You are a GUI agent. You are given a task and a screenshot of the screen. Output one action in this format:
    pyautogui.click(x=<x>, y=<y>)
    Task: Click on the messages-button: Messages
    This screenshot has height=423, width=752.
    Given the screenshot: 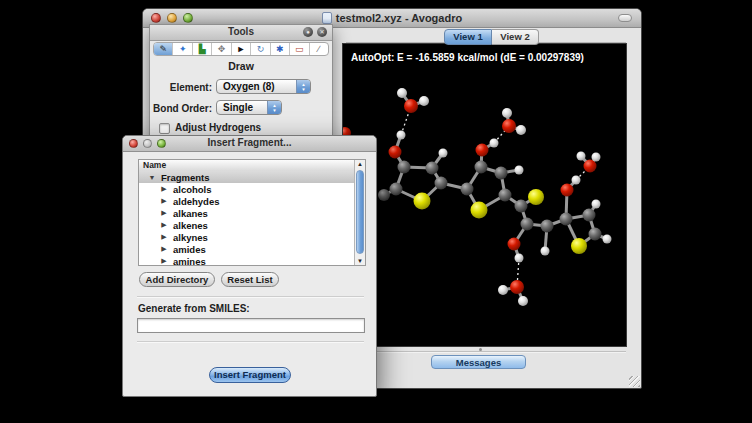 What is the action you would take?
    pyautogui.click(x=478, y=362)
    